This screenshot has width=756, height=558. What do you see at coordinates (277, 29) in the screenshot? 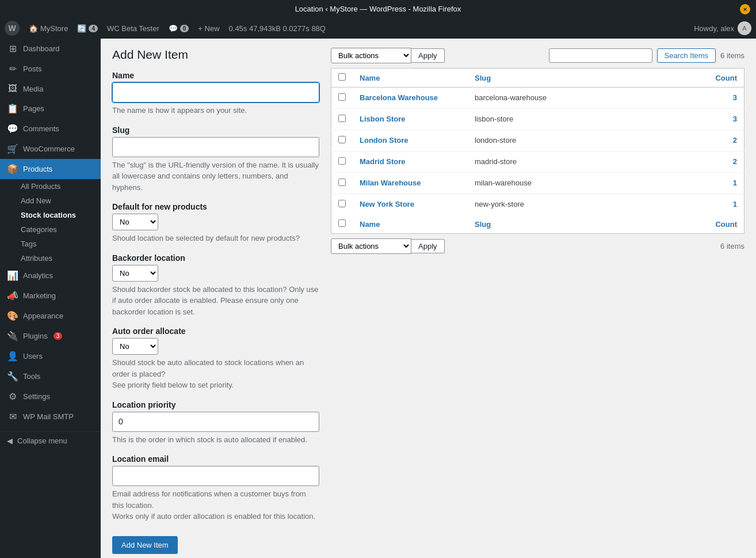
I see `perf-stats: 0.45s 47,943kB 0.0277s 88Q` at bounding box center [277, 29].